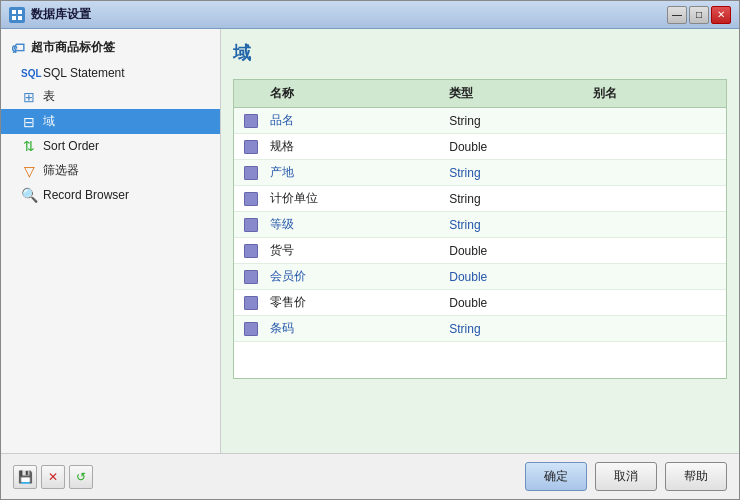  What do you see at coordinates (350, 303) in the screenshot?
I see `field-name: 零售价` at bounding box center [350, 303].